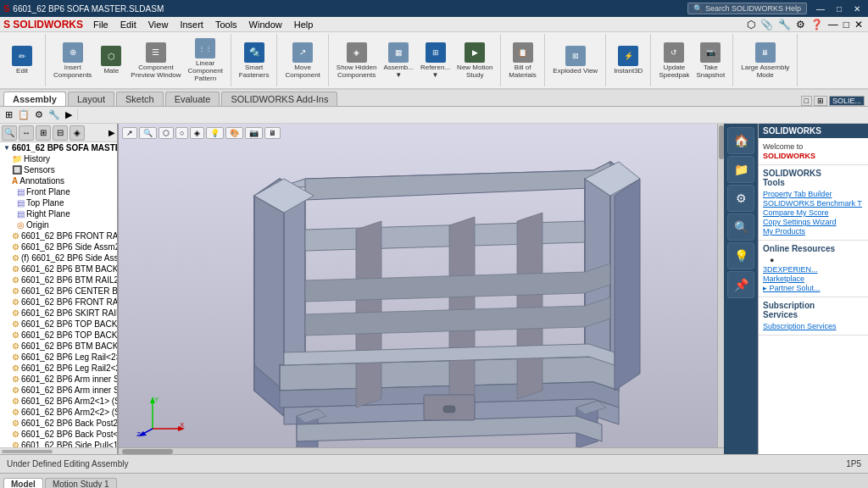  Describe the element at coordinates (192, 25) in the screenshot. I see `menu-insert: Insert` at that location.